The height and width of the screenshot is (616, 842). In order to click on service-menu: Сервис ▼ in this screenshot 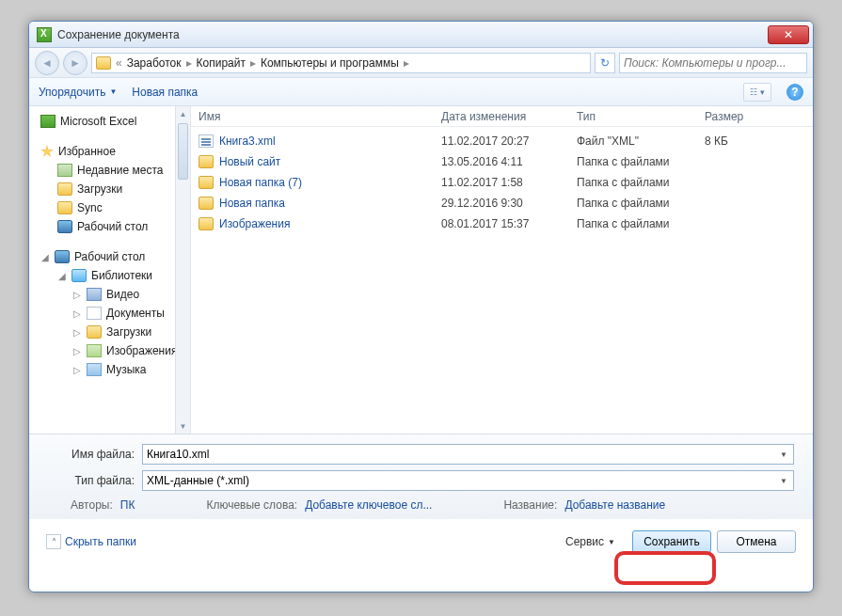, I will do `click(591, 542)`.